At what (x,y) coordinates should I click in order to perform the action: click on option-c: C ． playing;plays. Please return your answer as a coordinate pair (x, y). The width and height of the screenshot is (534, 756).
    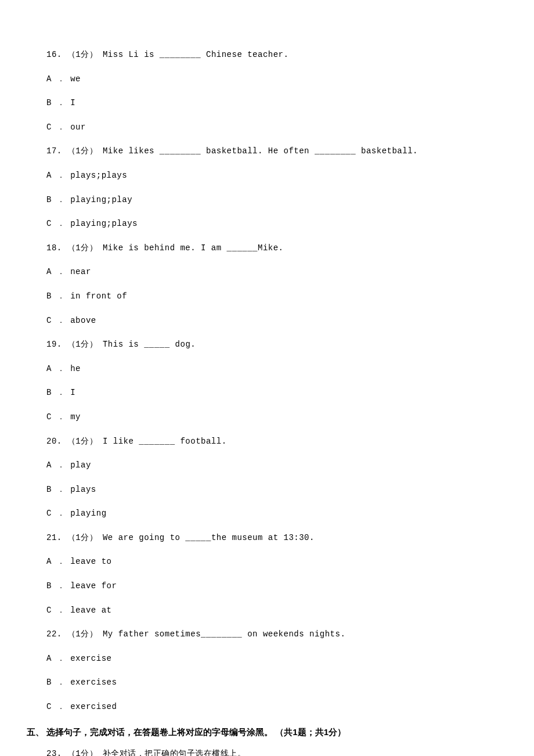
    Looking at the image, I should click on (267, 224).